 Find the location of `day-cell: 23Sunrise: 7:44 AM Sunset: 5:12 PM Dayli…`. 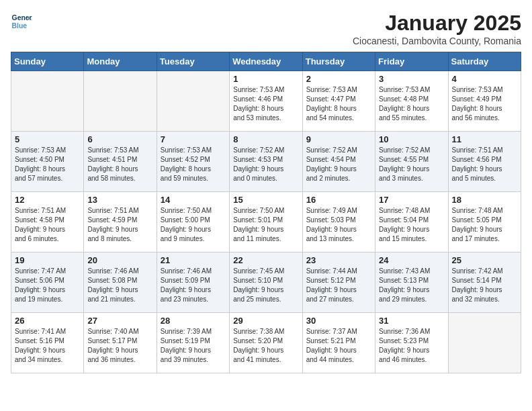

day-cell: 23Sunrise: 7:44 AM Sunset: 5:12 PM Dayli… is located at coordinates (339, 283).